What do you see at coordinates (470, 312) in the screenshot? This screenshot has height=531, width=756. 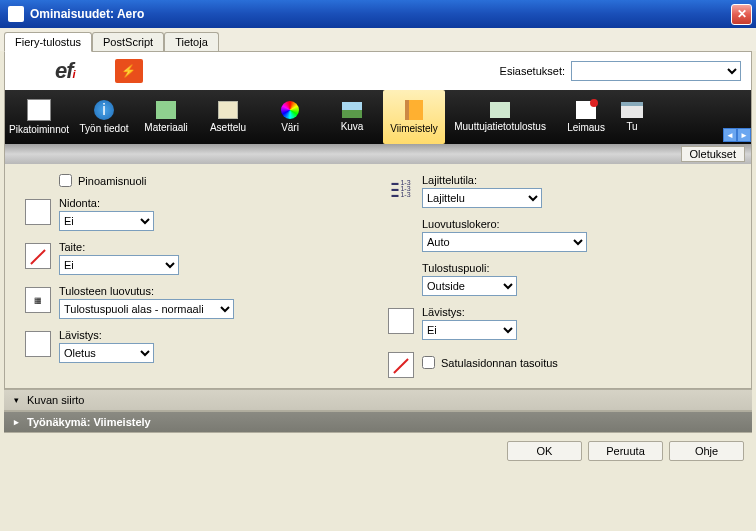 I see `punch-right-label: Lävistys:` at bounding box center [470, 312].